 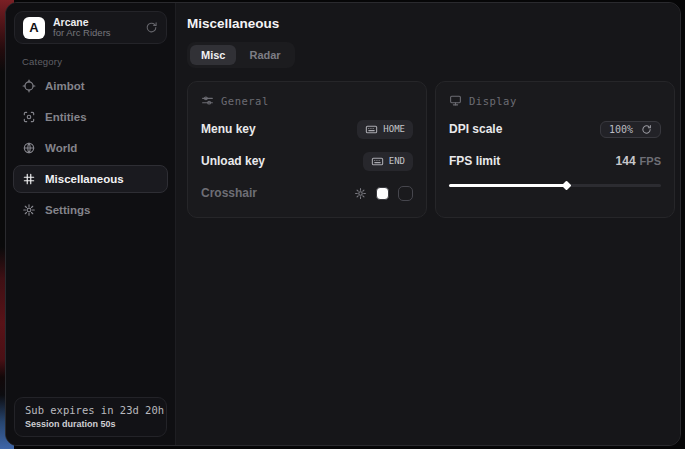 What do you see at coordinates (307, 161) in the screenshot?
I see `unload-key-row: Unload key END` at bounding box center [307, 161].